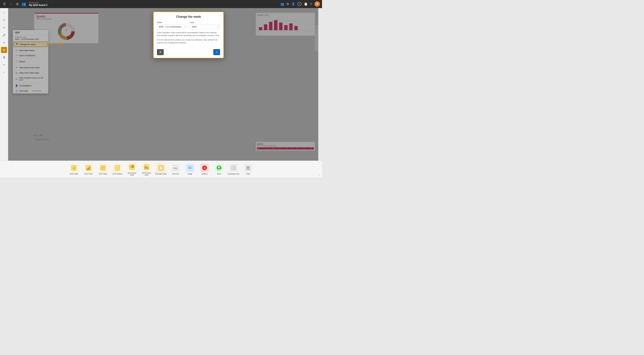  Describe the element at coordinates (132, 169) in the screenshot. I see `toolbar-item-qcd-action-cards: QCD action cards` at that location.